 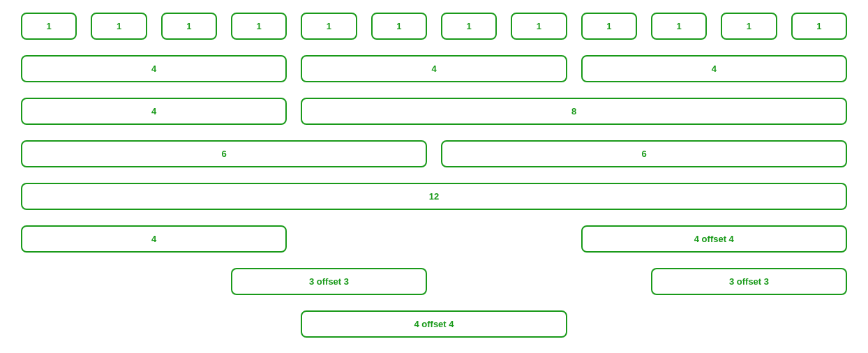 What do you see at coordinates (434, 153) in the screenshot?
I see `grid-row: 66` at bounding box center [434, 153].